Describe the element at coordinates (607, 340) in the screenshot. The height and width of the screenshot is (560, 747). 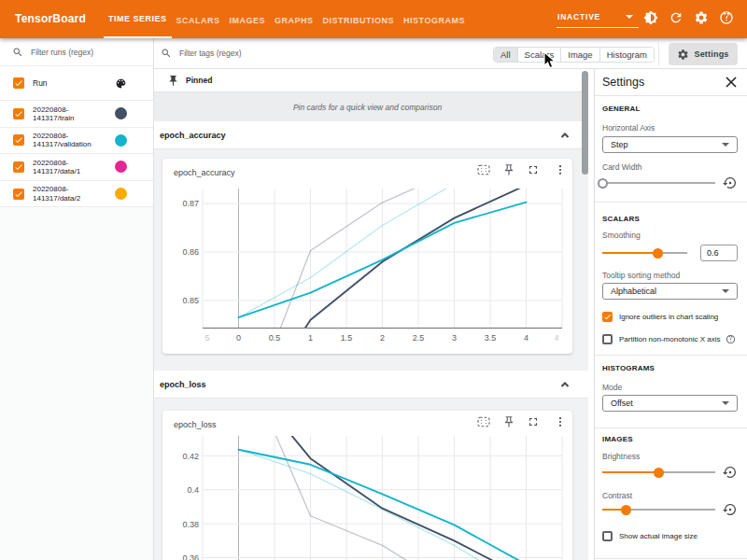
I see `partition-x-axis-checkbox` at that location.